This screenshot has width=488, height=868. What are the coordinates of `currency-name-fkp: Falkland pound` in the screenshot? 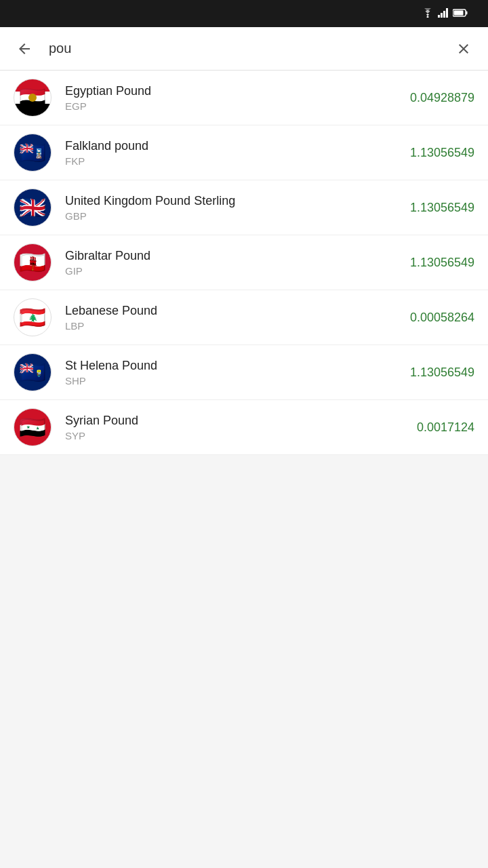 It's located at (237, 146).